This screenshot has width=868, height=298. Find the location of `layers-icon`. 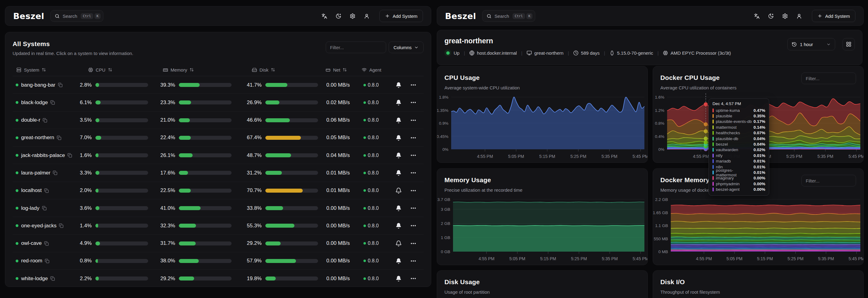

layers-icon is located at coordinates (19, 70).